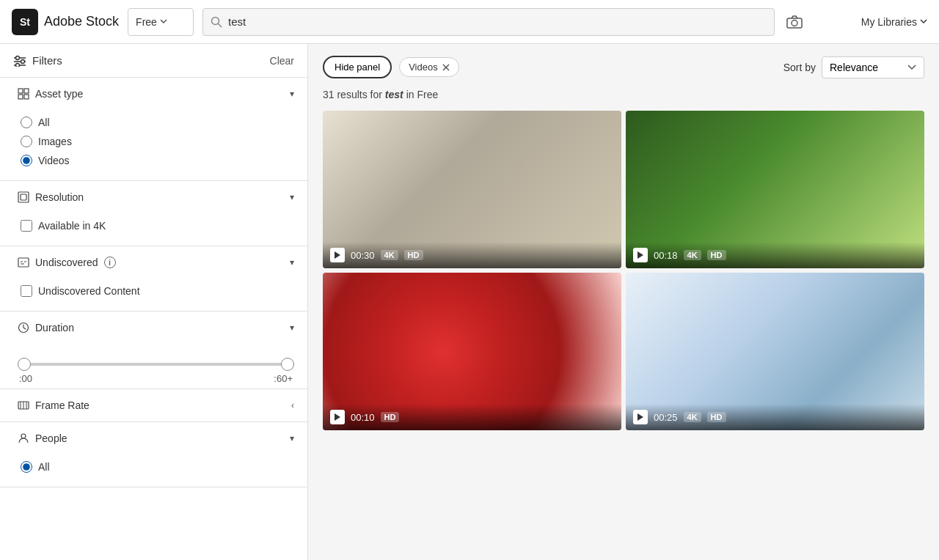 This screenshot has width=939, height=560. What do you see at coordinates (23, 197) in the screenshot?
I see `resolution-icon` at bounding box center [23, 197].